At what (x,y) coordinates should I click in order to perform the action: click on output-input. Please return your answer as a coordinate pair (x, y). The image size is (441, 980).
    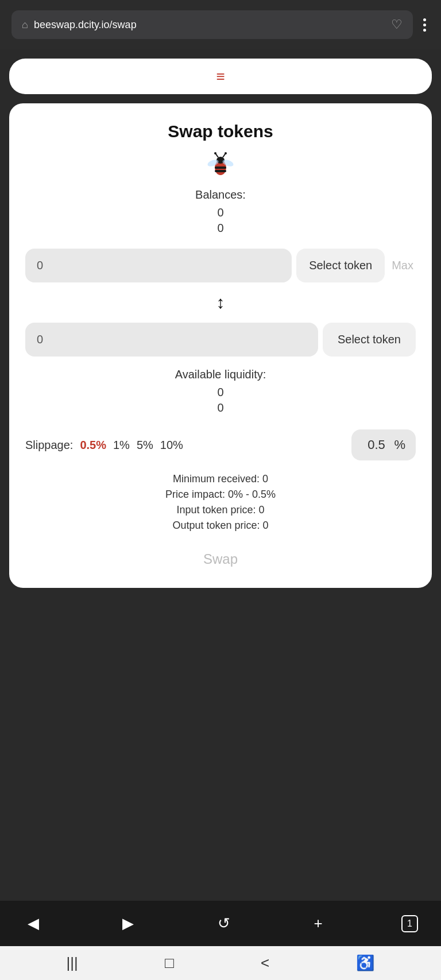
    Looking at the image, I should click on (172, 340).